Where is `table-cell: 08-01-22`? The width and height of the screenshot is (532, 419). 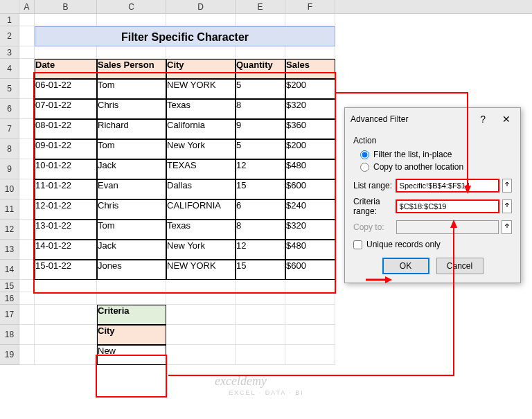
table-cell: 08-01-22 is located at coordinates (66, 129).